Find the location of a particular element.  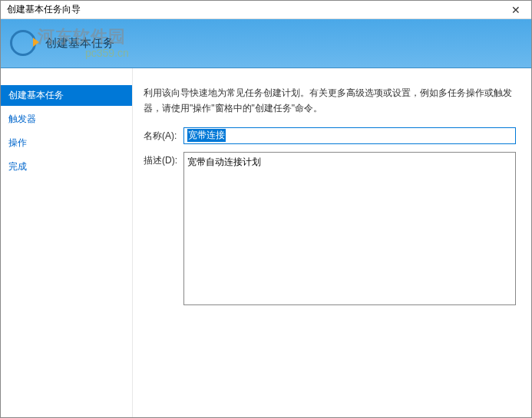

desc-label: 描述(D): is located at coordinates (164, 160).